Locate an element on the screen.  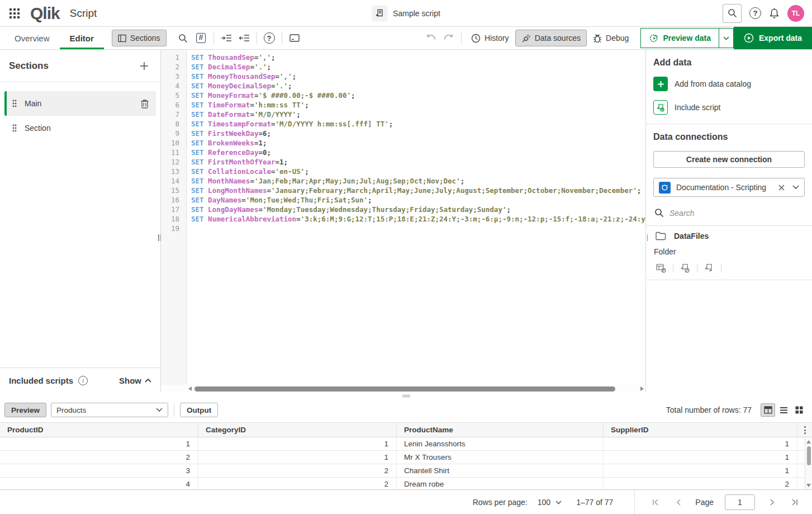
rows-per-page-select: 100 is located at coordinates (550, 502).